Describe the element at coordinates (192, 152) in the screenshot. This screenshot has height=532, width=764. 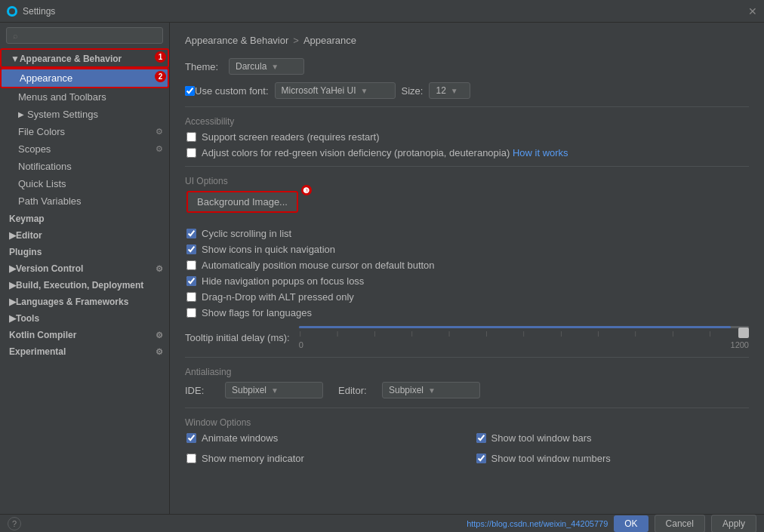
I see `adjust-colors-checkbox` at that location.